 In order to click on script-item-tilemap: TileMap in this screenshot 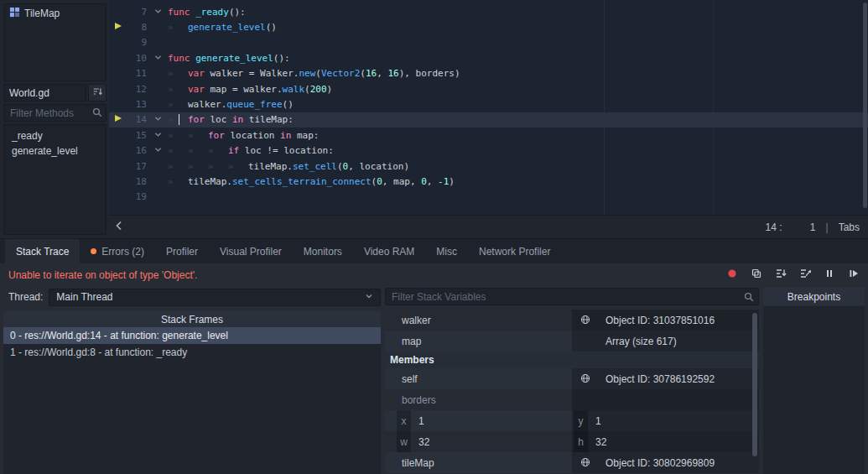, I will do `click(55, 13)`.